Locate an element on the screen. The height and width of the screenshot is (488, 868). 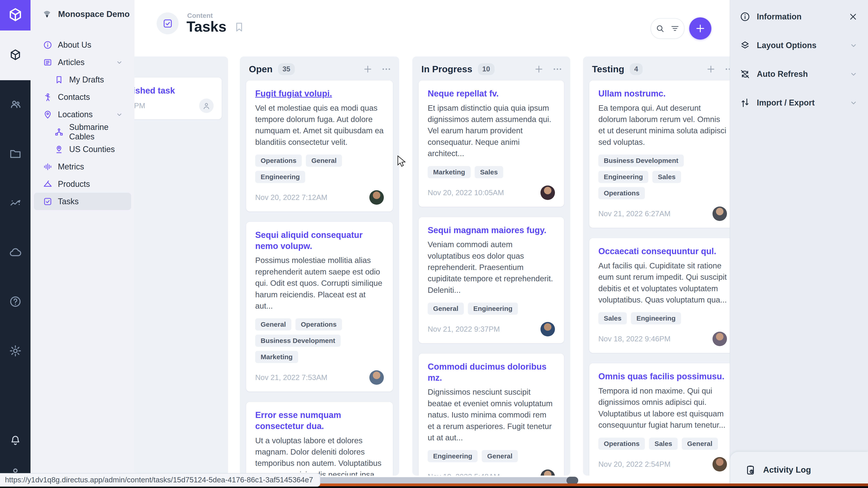
task-card: Neque repellat fv.Et ipsam distinctio qu… is located at coordinates (491, 143).